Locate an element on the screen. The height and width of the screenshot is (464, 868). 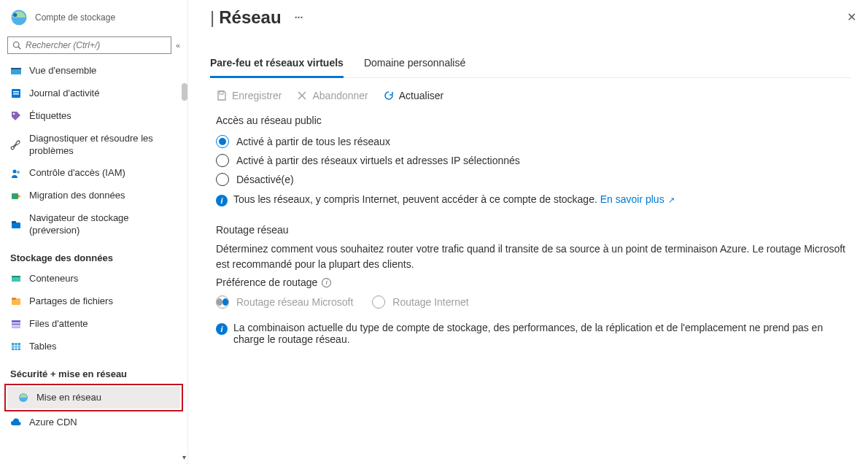
discard-button: Abandonner is located at coordinates (332, 96).